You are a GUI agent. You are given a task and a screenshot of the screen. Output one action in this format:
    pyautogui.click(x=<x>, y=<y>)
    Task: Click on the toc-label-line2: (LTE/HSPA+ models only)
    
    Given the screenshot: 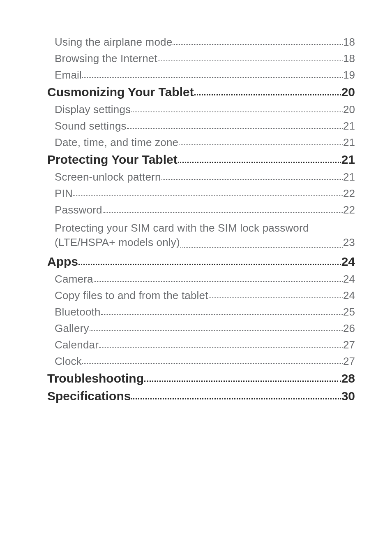 What is the action you would take?
    pyautogui.click(x=118, y=243)
    